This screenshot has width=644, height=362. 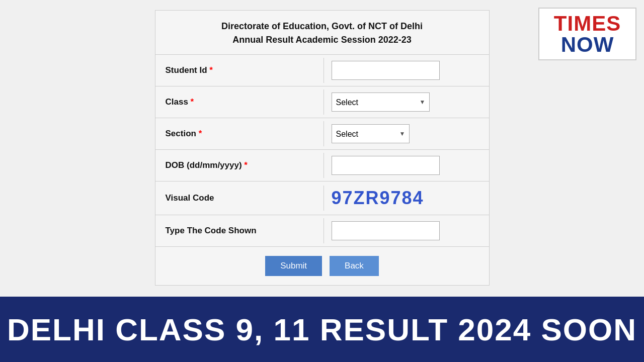 What do you see at coordinates (407, 70) in the screenshot?
I see `student-id-field` at bounding box center [407, 70].